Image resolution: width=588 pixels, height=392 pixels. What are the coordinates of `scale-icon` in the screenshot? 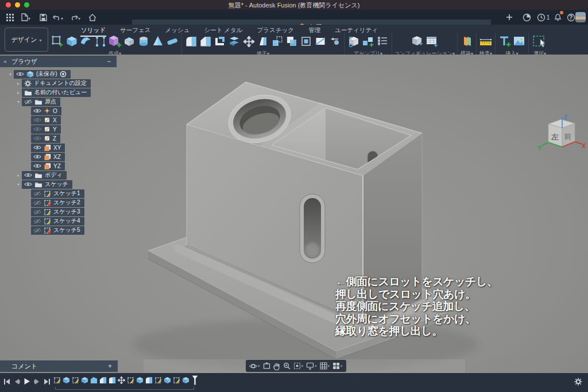 It's located at (277, 41).